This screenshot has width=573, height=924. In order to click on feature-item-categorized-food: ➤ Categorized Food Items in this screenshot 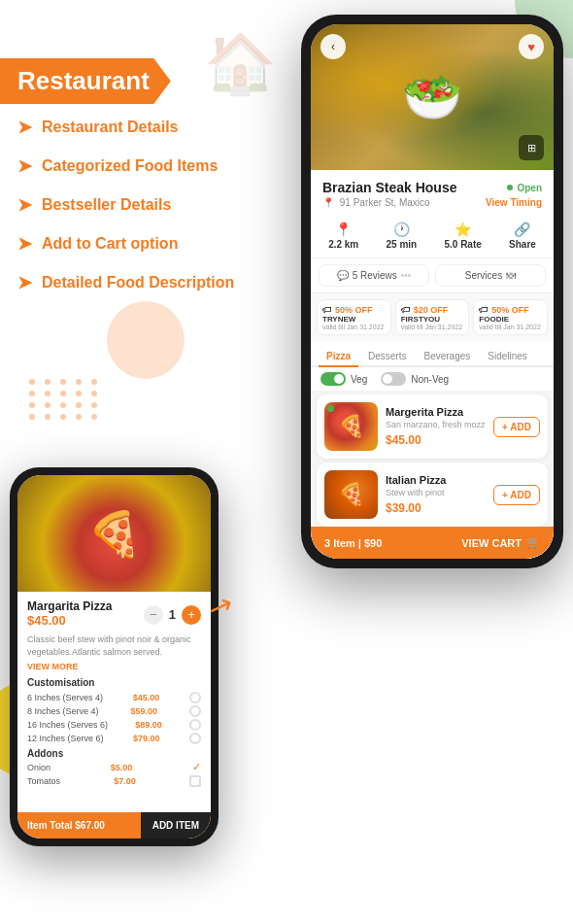, I will do `click(126, 166)`.